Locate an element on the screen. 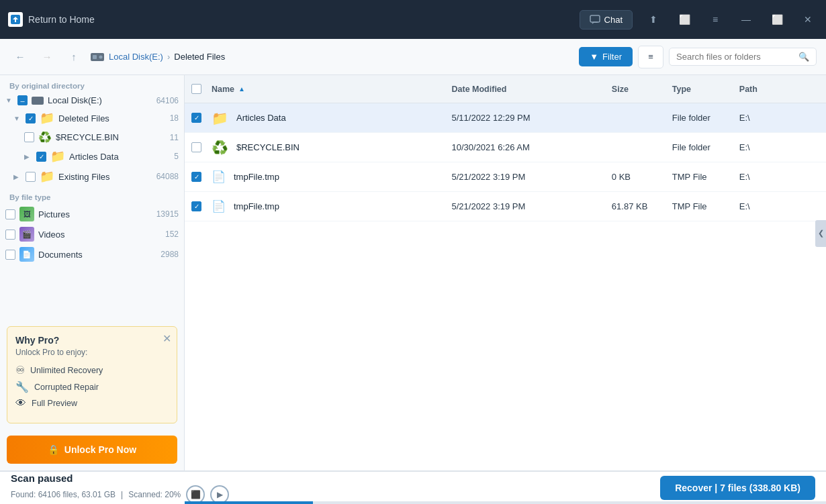 The image size is (826, 504). filter-button: ▼ Filter is located at coordinates (606, 56).